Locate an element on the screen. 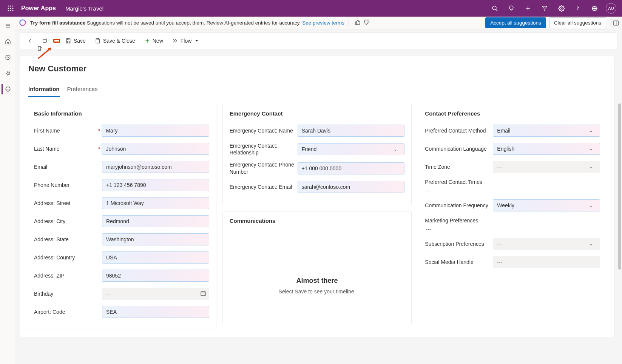 This screenshot has width=622, height=364. page-title: New Customer is located at coordinates (317, 69).